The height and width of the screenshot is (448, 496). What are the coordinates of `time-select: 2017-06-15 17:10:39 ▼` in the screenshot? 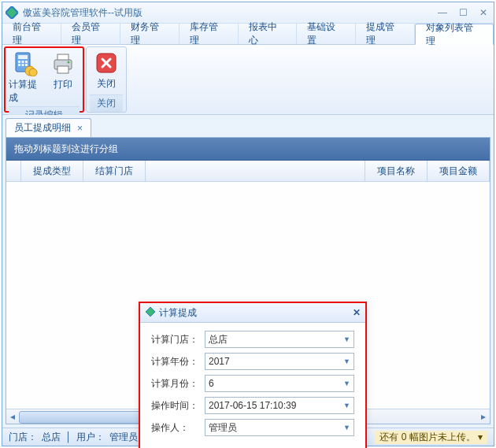 It's located at (279, 405).